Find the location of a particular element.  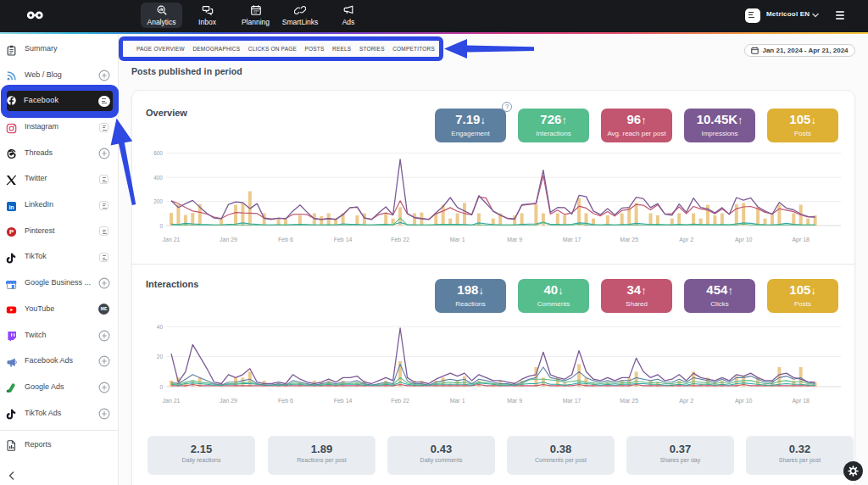

svg-text: P is located at coordinates (12, 232).